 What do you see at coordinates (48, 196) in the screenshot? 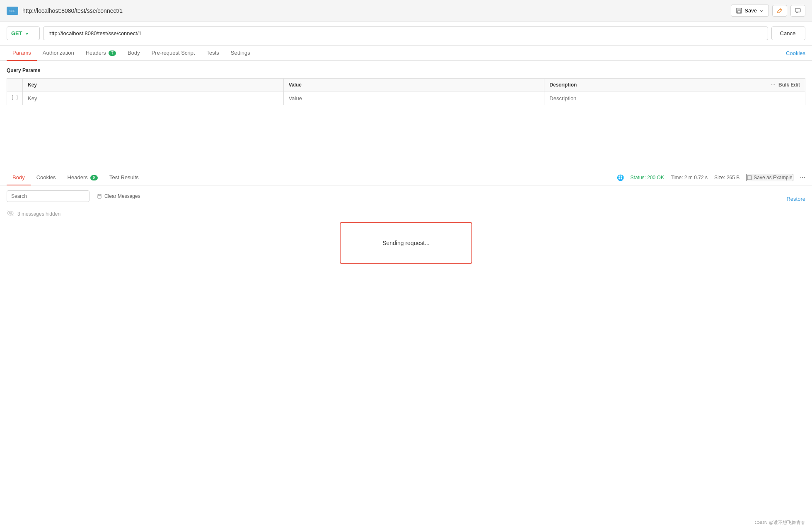
I see `search-input` at bounding box center [48, 196].